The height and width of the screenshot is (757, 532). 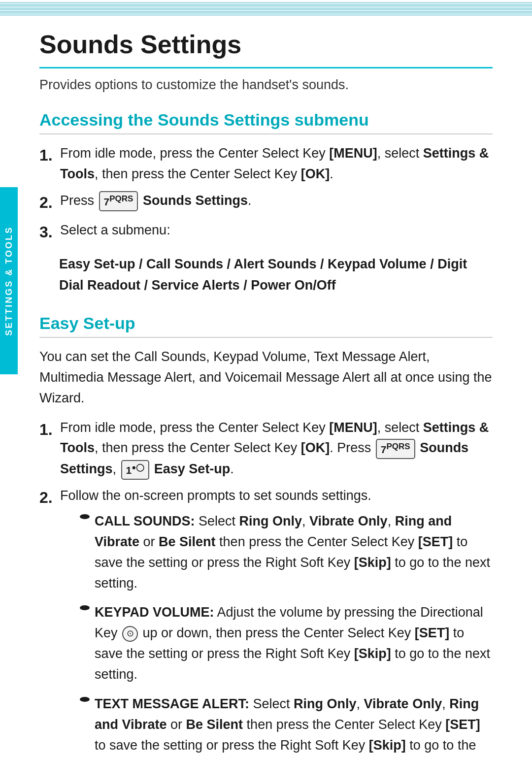 I want to click on bullet-keypad-volume-text: KEYPAD VOLUME: Adjust the volume by pres…, so click(x=294, y=643).